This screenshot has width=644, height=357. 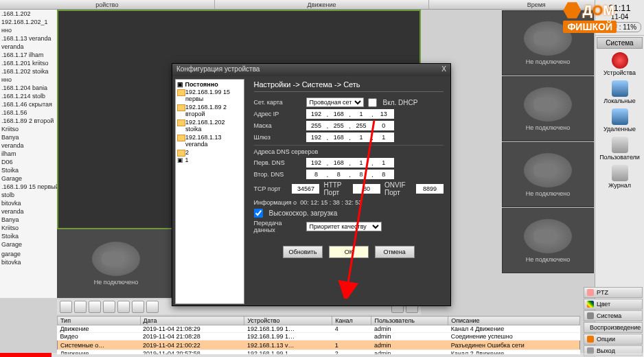 I want to click on cancel-button: Отмена, so click(x=395, y=252).